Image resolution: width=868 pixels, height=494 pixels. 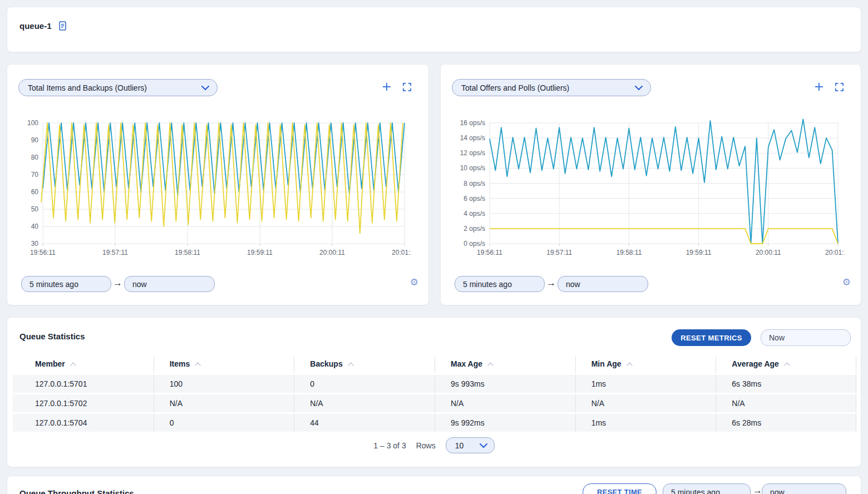 I want to click on svg-text: 4 ops/s, so click(x=474, y=214).